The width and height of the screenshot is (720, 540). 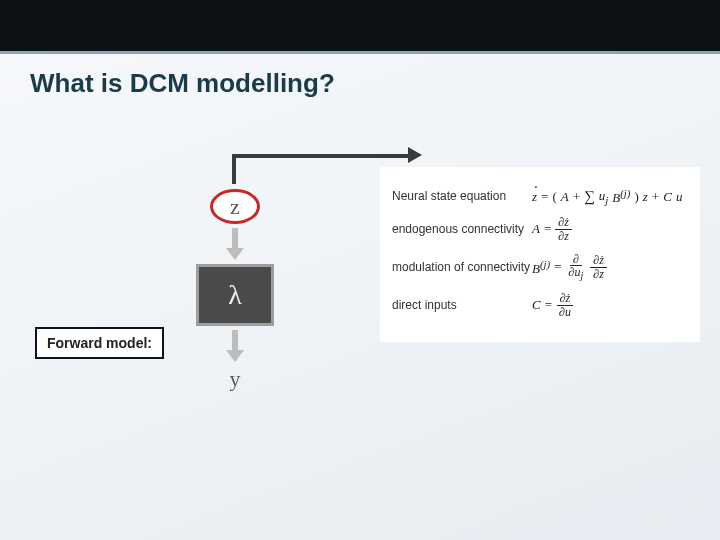 I want to click on page-title: What is DCM modelling?, so click(x=360, y=76).